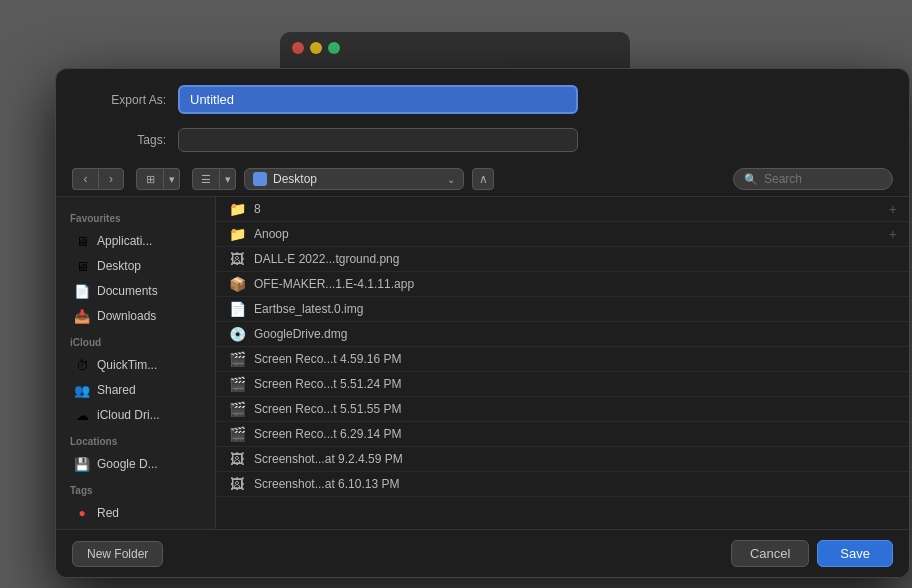  I want to click on search-box: 🔍, so click(813, 179).